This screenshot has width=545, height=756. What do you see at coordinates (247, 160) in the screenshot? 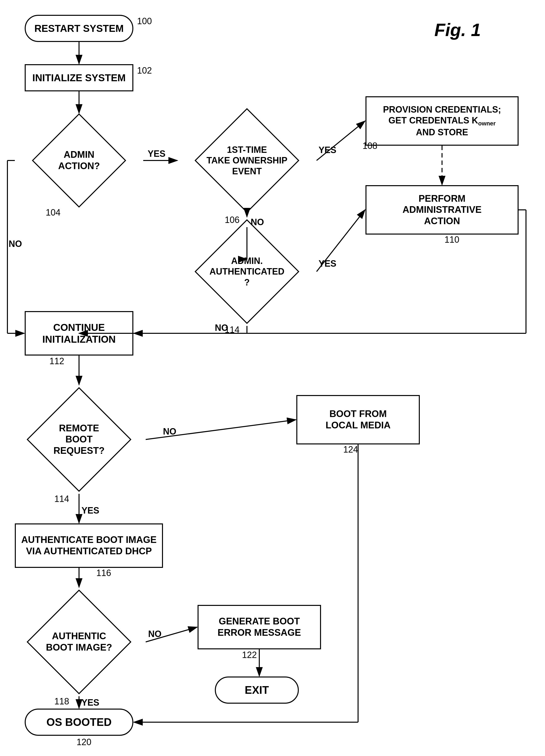
I see `first-time-ownership-diamond: 1ST-TIMETAKE OWNERSHIPEVENT` at bounding box center [247, 160].